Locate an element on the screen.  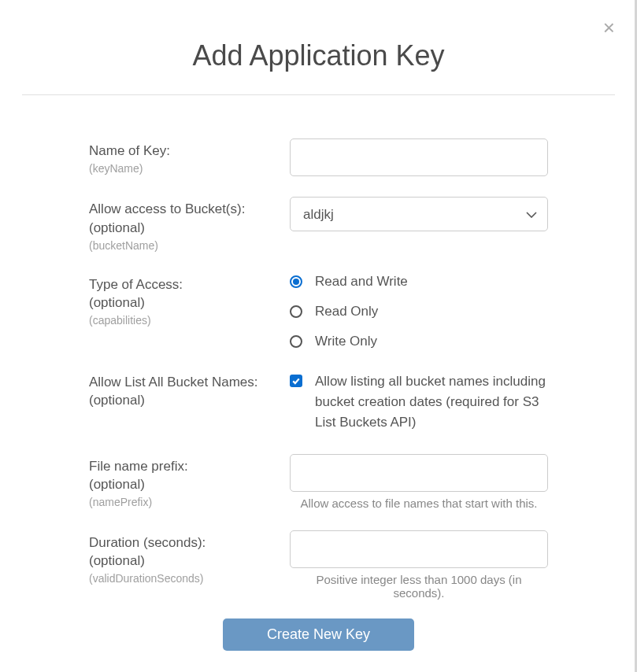
label-text: Type of Access: is located at coordinates (189, 285).